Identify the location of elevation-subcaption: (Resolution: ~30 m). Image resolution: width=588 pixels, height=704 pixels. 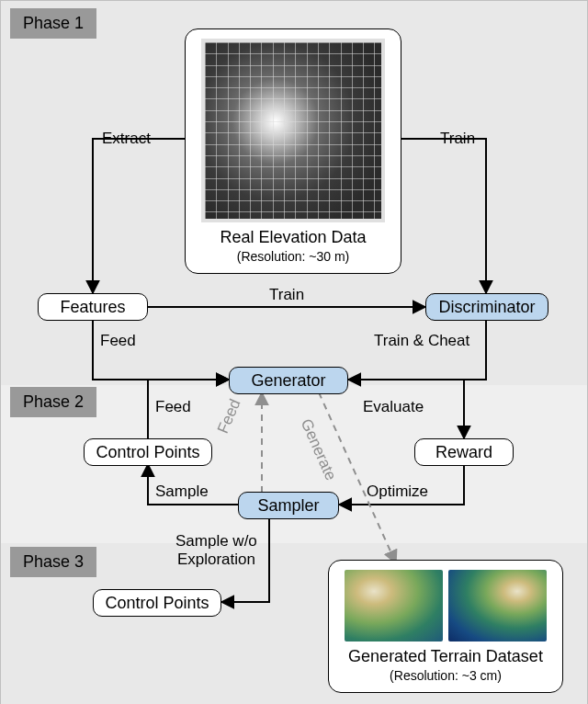
(294, 256).